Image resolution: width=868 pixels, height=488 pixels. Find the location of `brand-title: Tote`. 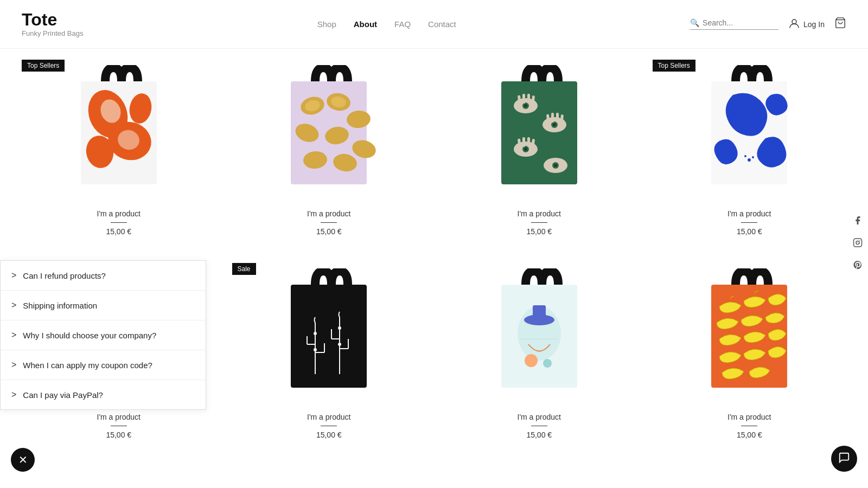

brand-title: Tote is located at coordinates (52, 20).